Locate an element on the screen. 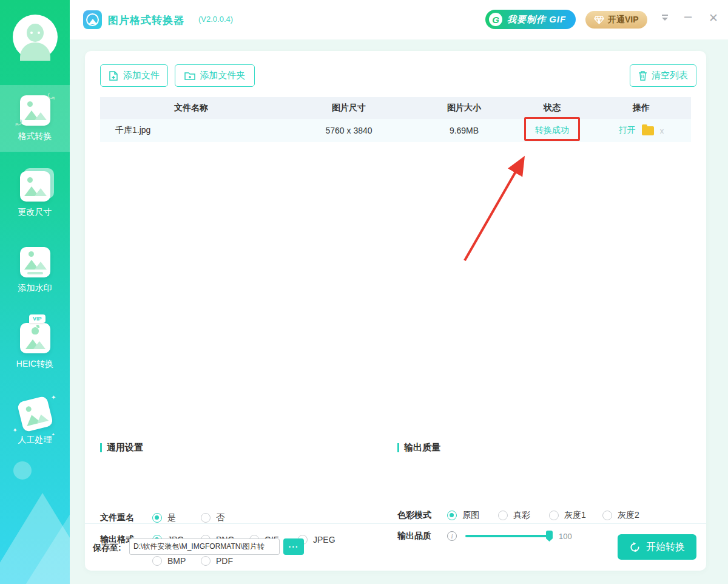 This screenshot has height=584, width=728. app-title: 图片格式转换器 is located at coordinates (146, 21).